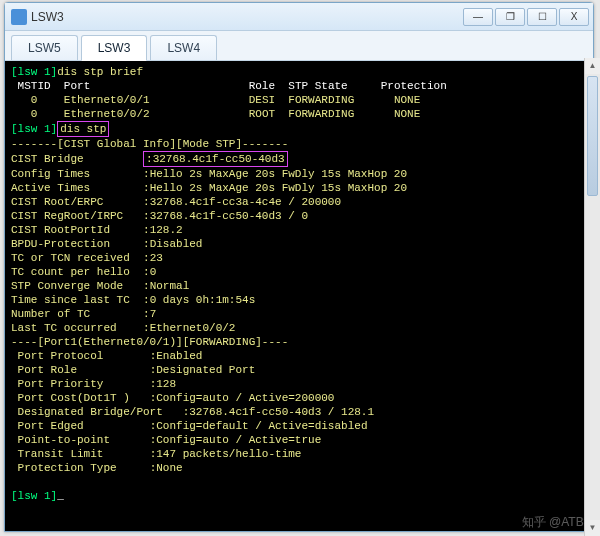 This screenshot has width=600, height=536. Describe the element at coordinates (203, 370) in the screenshot. I see `field-value: :Designated Port` at that location.